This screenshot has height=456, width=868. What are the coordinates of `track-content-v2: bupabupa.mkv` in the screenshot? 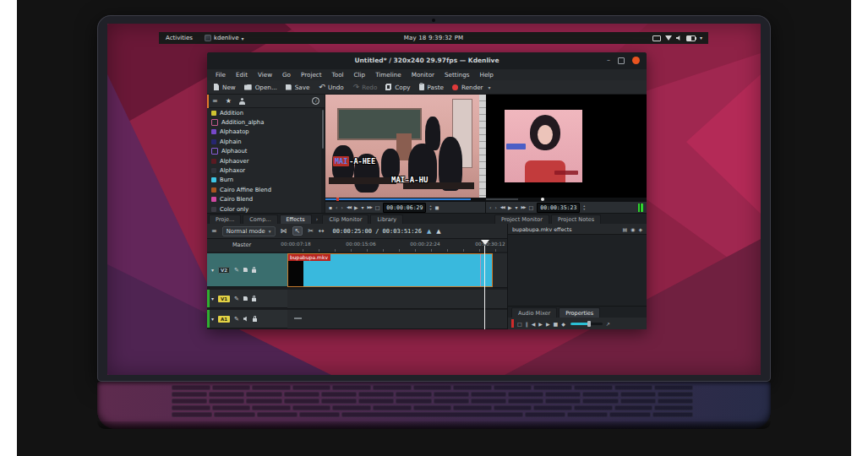 It's located at (397, 270).